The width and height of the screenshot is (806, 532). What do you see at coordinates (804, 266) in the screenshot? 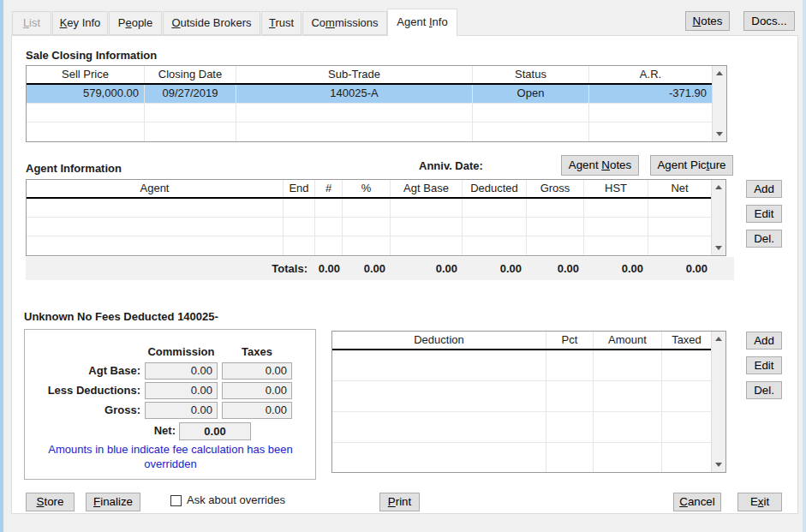
I see `window-edge-right` at bounding box center [804, 266].